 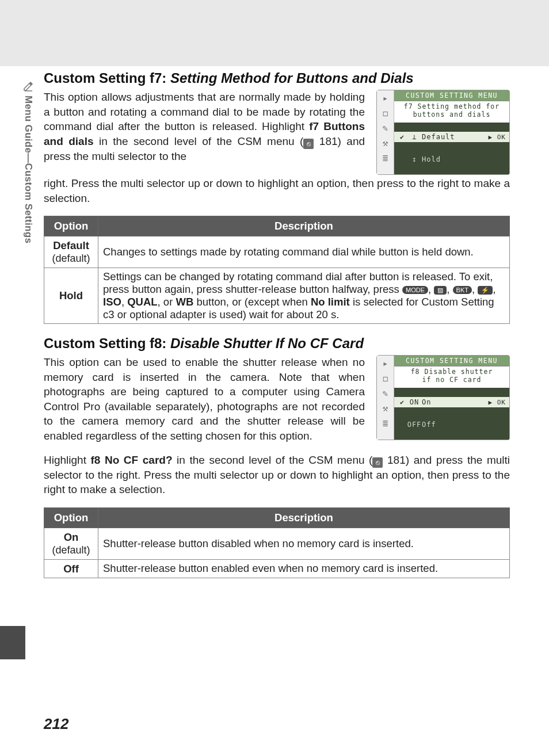 I want to click on f8-heading: Custom Setting f8: Disable Shutter If No…, so click(x=277, y=343).